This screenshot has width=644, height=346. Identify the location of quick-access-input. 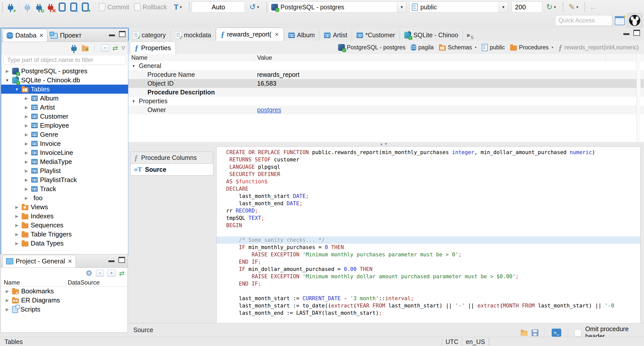
(584, 20).